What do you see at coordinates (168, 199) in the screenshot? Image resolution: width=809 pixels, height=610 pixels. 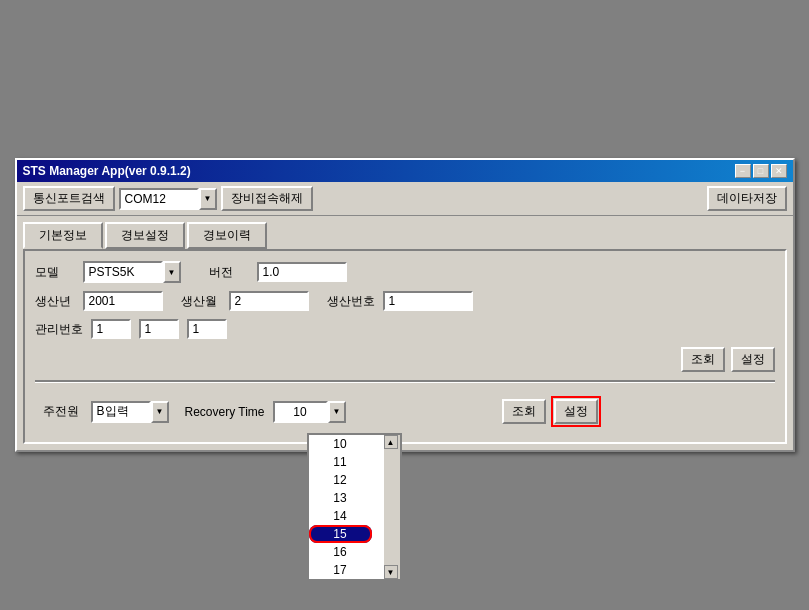 I see `port-select-wrapper: ▼` at bounding box center [168, 199].